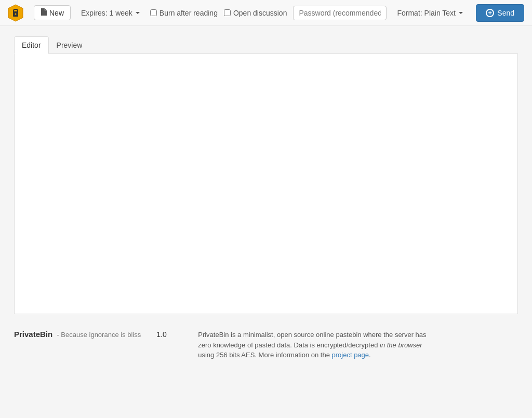 The image size is (532, 418). What do you see at coordinates (461, 13) in the screenshot?
I see `format-caret-icon` at bounding box center [461, 13].